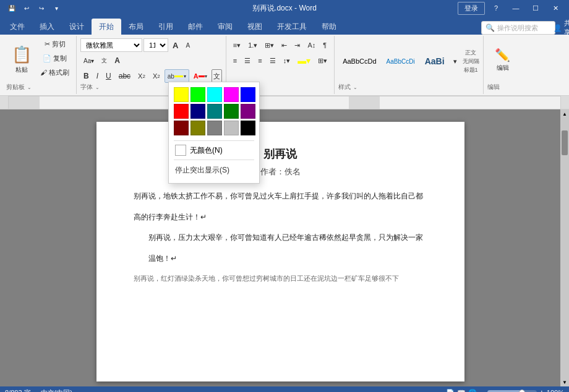  Describe the element at coordinates (496, 8) in the screenshot. I see `help-icon: ?` at that location.